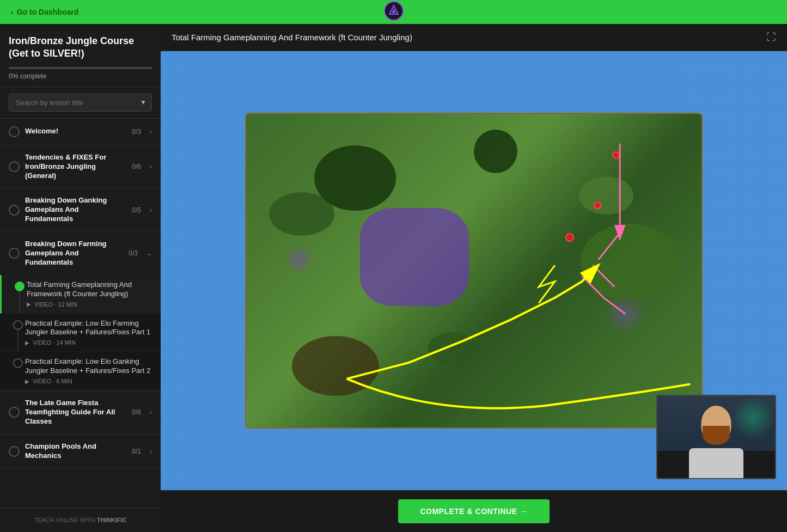 The height and width of the screenshot is (532, 787). What do you see at coordinates (771, 37) in the screenshot?
I see `fullscreen-button: ⛶` at bounding box center [771, 37].